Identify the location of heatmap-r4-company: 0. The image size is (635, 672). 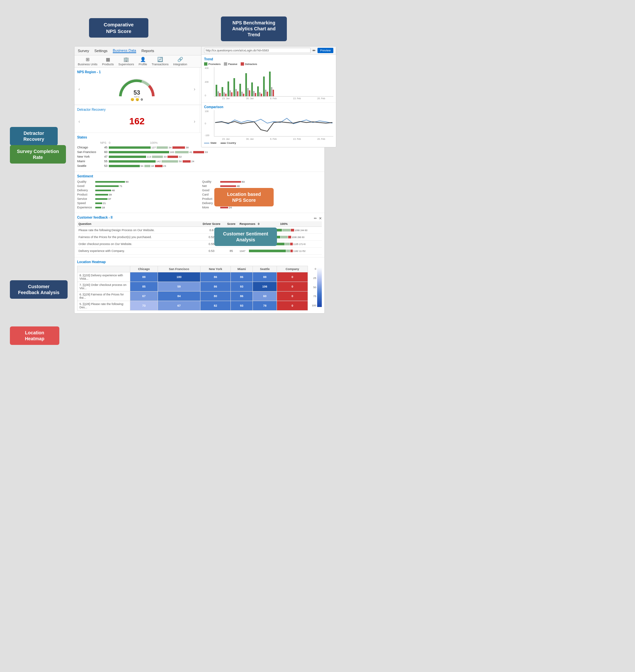
(292, 306).